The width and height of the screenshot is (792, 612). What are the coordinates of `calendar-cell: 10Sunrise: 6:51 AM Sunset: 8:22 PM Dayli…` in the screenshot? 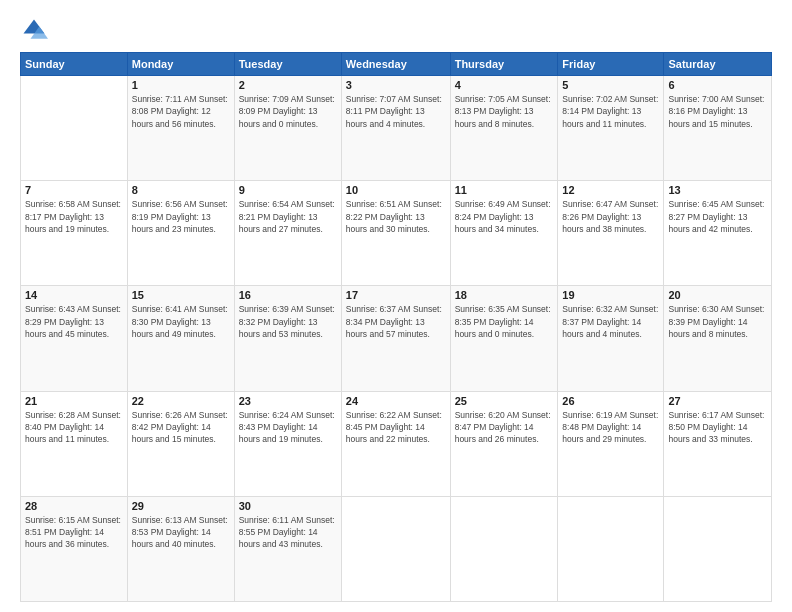 It's located at (396, 234).